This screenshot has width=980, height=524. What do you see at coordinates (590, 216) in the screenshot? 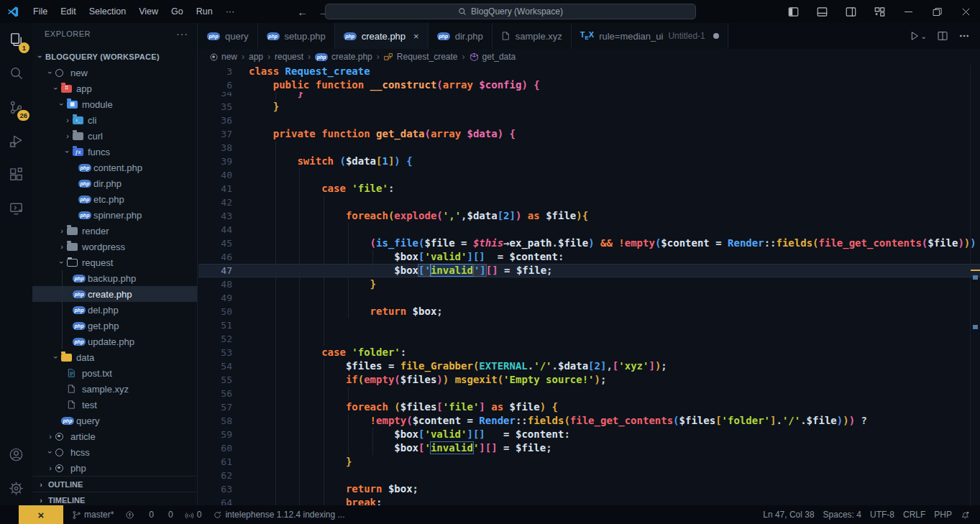
I see `code-line-43: 43foreach(explode(',',$data[2]) as $file…` at bounding box center [590, 216].